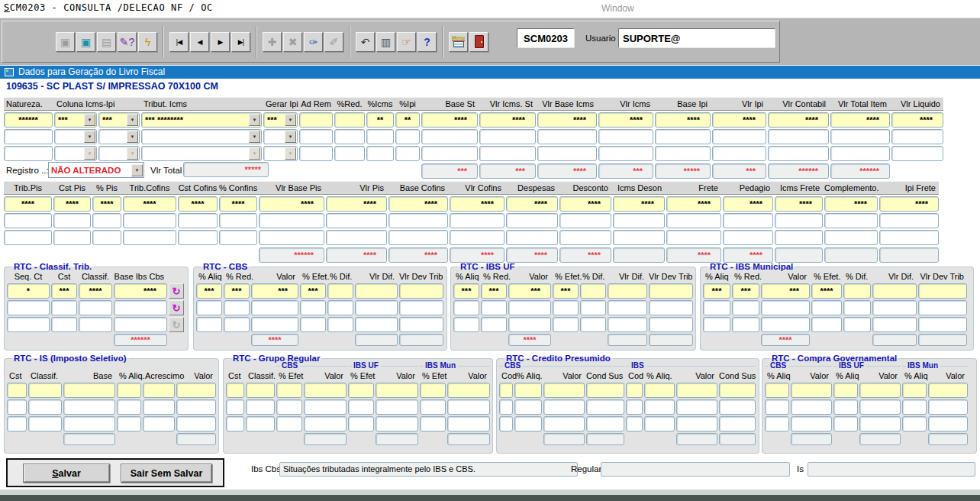 This screenshot has height=501, width=980. What do you see at coordinates (176, 291) in the screenshot?
I see `refresh-icon: ↻` at bounding box center [176, 291].